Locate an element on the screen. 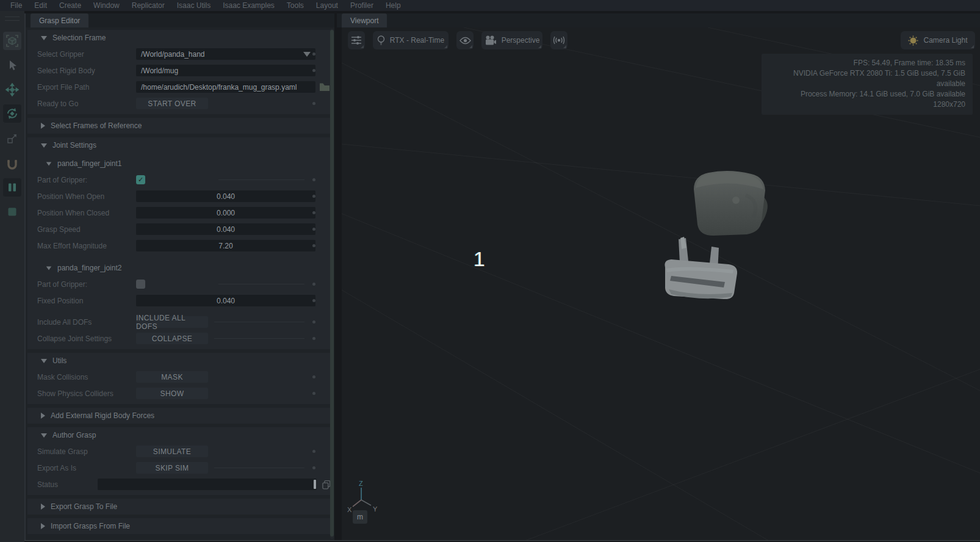 This screenshot has width=980, height=542. position-when-open-input: 0.040 is located at coordinates (226, 197).